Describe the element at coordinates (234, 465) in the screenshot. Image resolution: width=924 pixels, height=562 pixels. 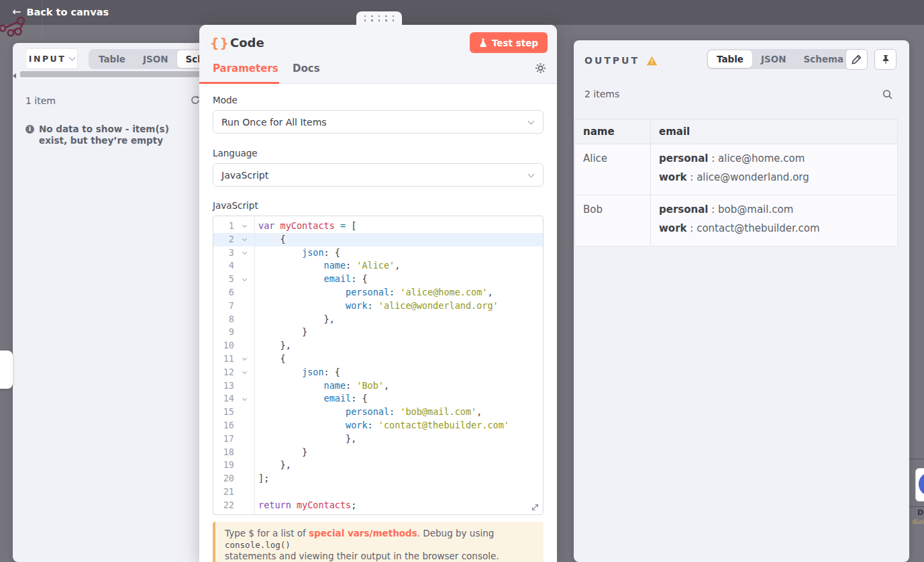
I see `gutter-line-19: 19` at that location.